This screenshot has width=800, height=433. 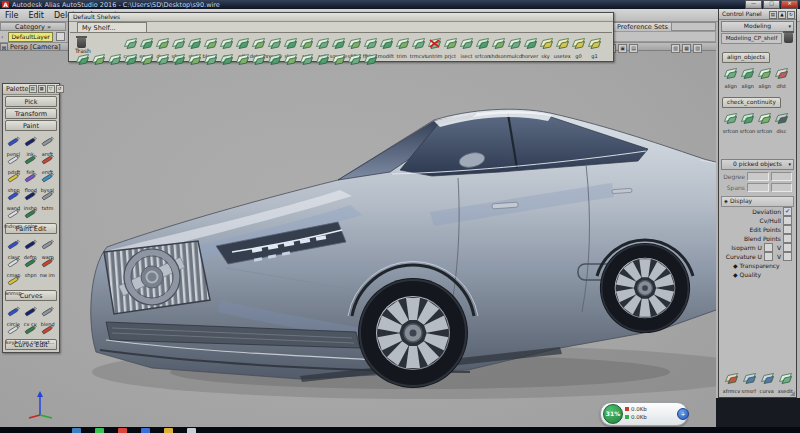 What do you see at coordinates (788, 230) in the screenshot?
I see `edit-points-checkbox` at bounding box center [788, 230].